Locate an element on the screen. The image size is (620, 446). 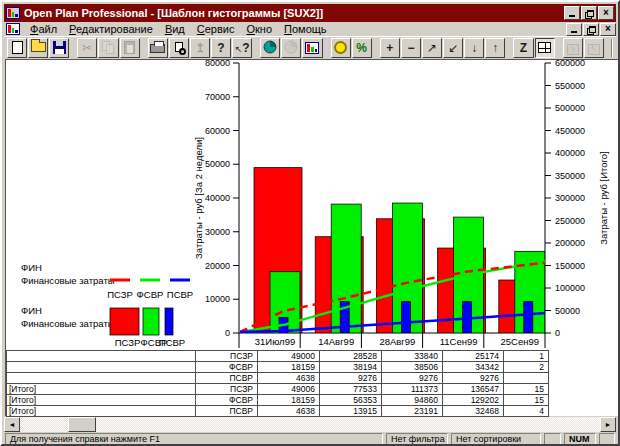
right-tick-label: 150000 is located at coordinates (570, 266).